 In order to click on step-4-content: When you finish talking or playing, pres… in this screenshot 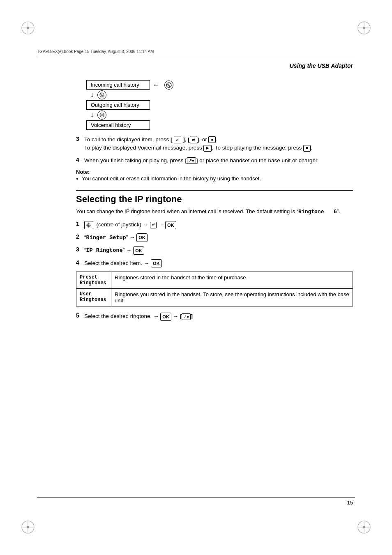, I will do `click(219, 161)`.